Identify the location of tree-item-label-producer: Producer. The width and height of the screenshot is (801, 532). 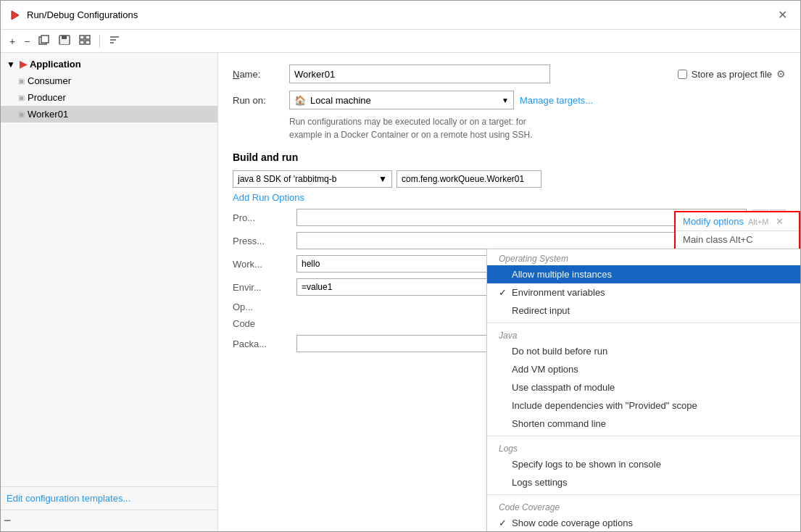
(46, 97).